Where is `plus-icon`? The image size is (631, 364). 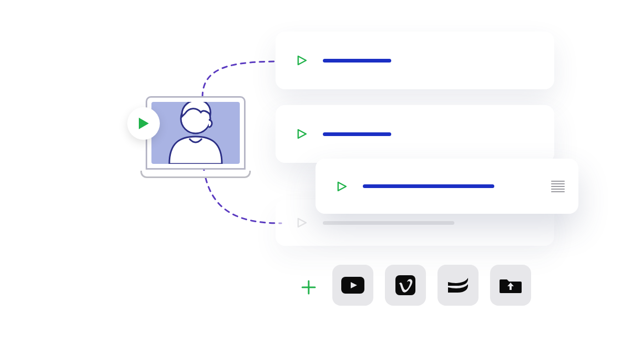
plus-icon is located at coordinates (309, 287).